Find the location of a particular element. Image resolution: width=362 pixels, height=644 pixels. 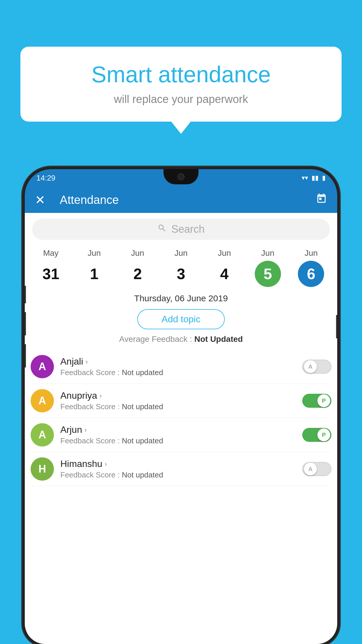

avatar-himanshu: H is located at coordinates (42, 469).